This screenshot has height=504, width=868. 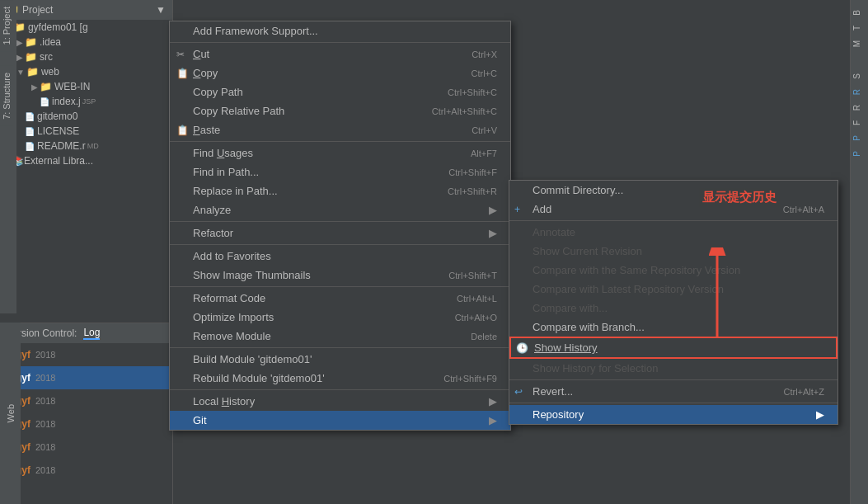 I want to click on repo-item-compare-with: Compare with..., so click(x=673, y=309).